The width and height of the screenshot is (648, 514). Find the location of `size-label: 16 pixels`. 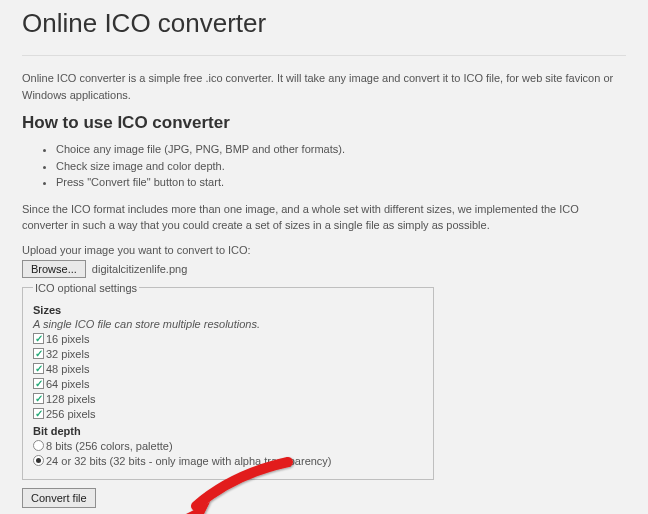

size-label: 16 pixels is located at coordinates (68, 339).